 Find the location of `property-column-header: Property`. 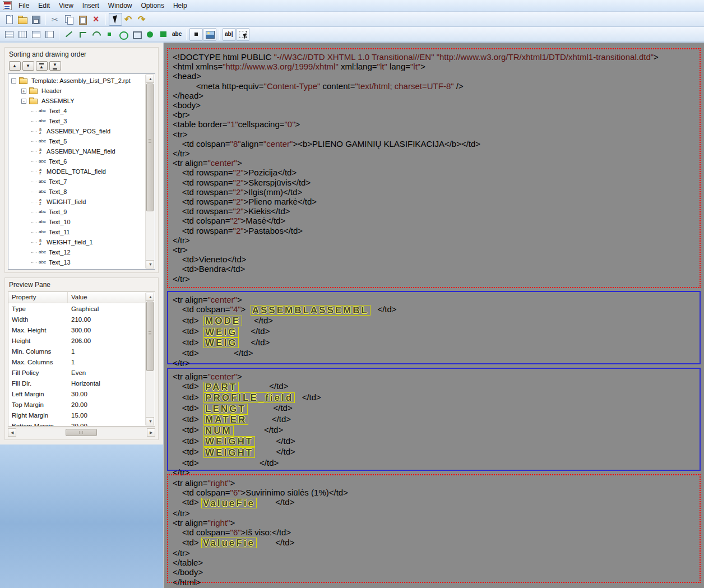

property-column-header: Property is located at coordinates (38, 297).